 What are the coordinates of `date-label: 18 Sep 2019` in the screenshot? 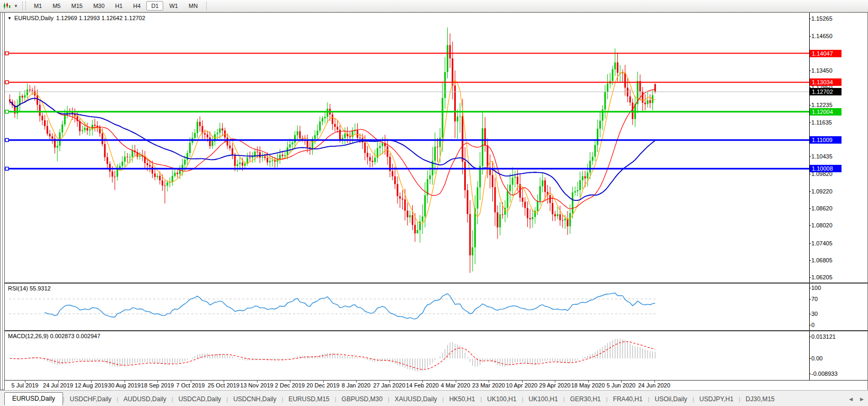 It's located at (157, 385).